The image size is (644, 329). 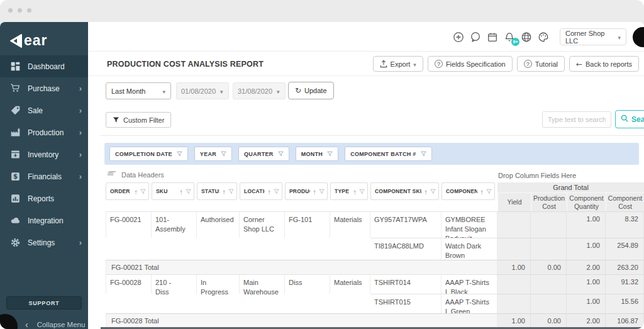 I want to click on data-headers-label: Data Headers, so click(x=143, y=175).